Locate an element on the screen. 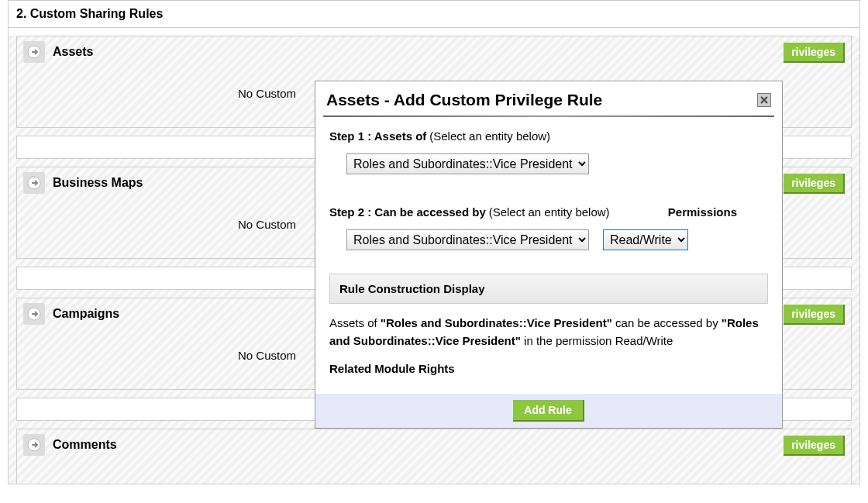 Image resolution: width=868 pixels, height=503 pixels. modal-divider is located at coordinates (549, 116).